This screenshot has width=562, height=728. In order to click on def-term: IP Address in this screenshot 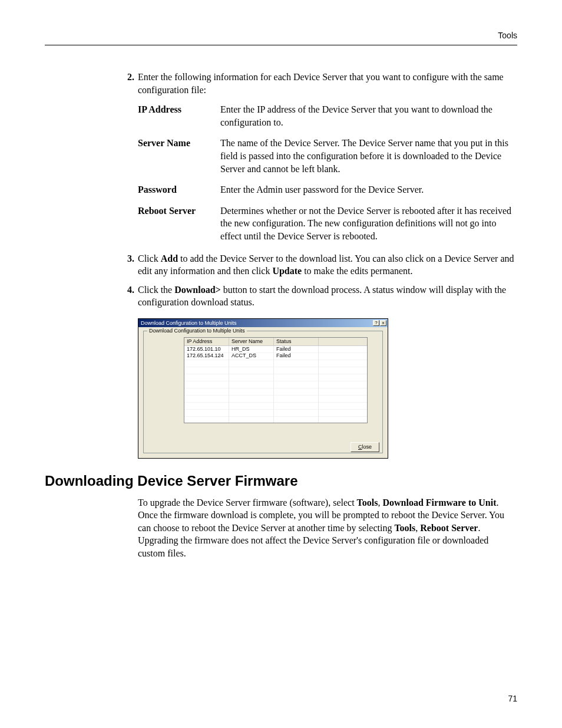, I will do `click(179, 116)`.